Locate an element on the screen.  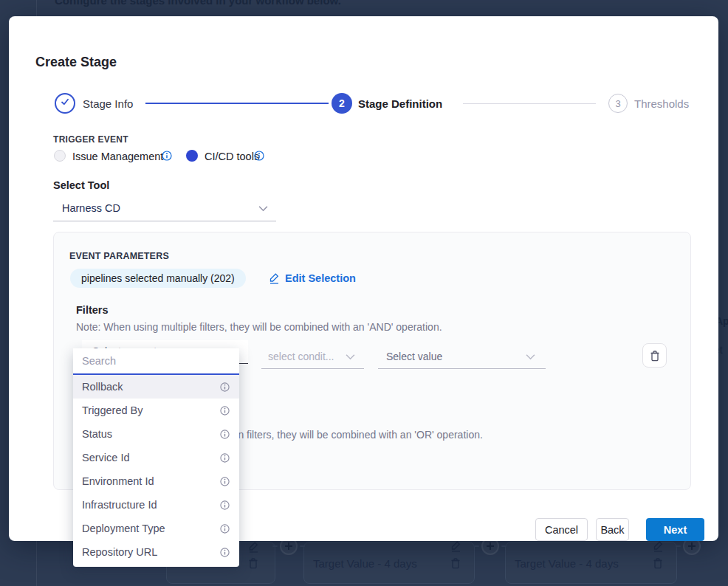
stepper-connector-done is located at coordinates (237, 103).